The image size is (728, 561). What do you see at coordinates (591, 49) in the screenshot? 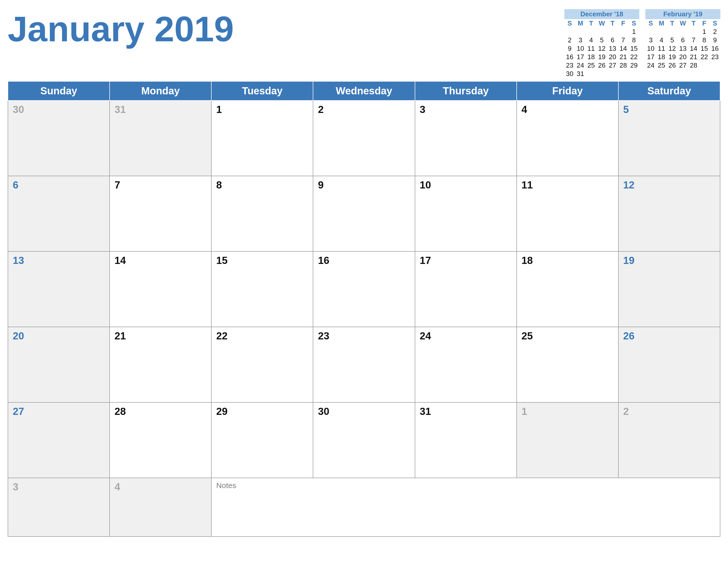
I see `mini-day: 11` at bounding box center [591, 49].